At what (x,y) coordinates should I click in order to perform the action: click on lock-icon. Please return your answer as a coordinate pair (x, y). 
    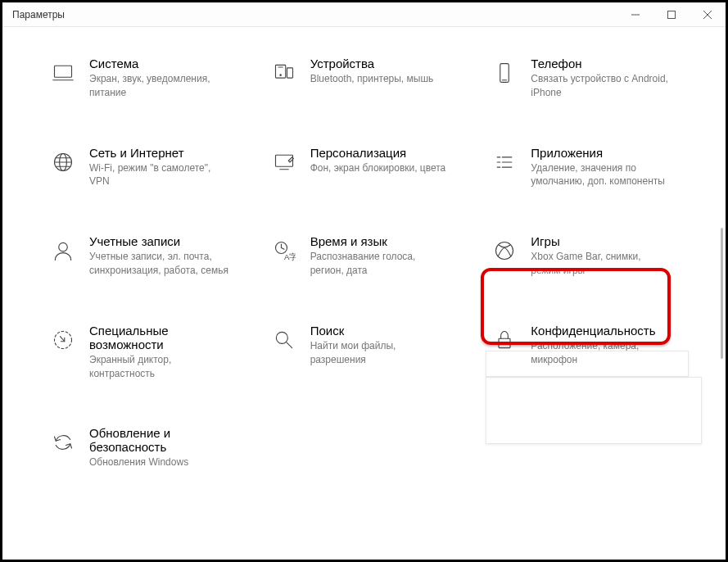
    Looking at the image, I should click on (504, 340).